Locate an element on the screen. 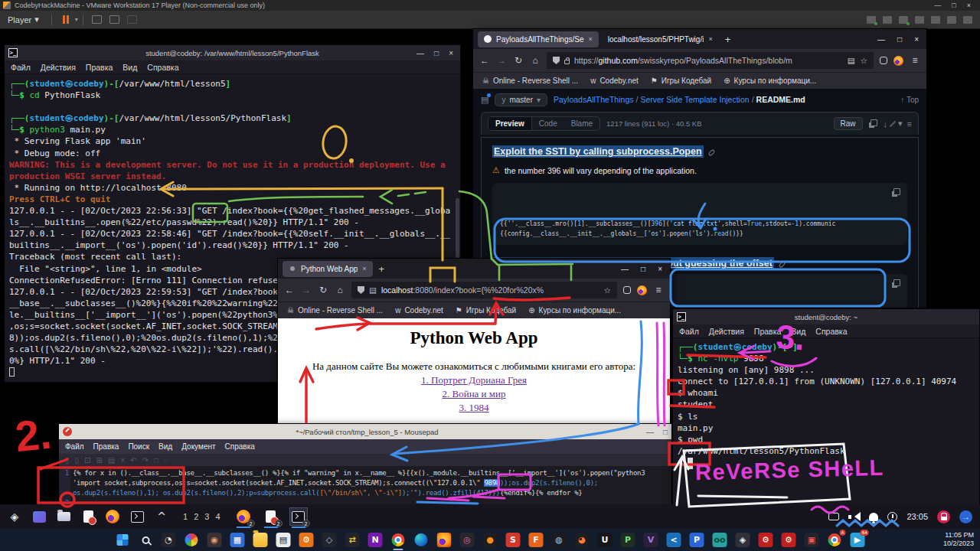 This screenshot has height=551, width=980. reader-view-icon: ▤ is located at coordinates (851, 60).